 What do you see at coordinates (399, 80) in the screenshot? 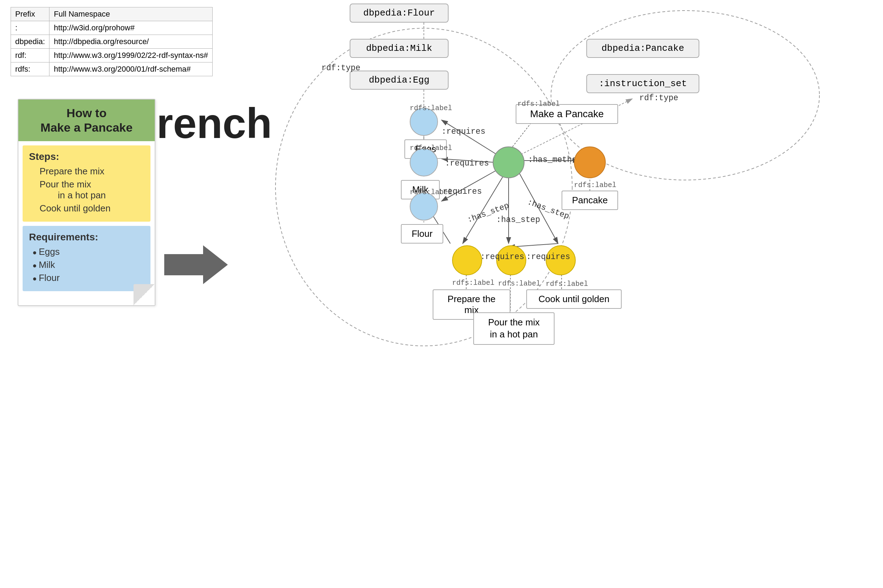
I see `node-dbpedia-egg: dbpedia:Egg` at bounding box center [399, 80].